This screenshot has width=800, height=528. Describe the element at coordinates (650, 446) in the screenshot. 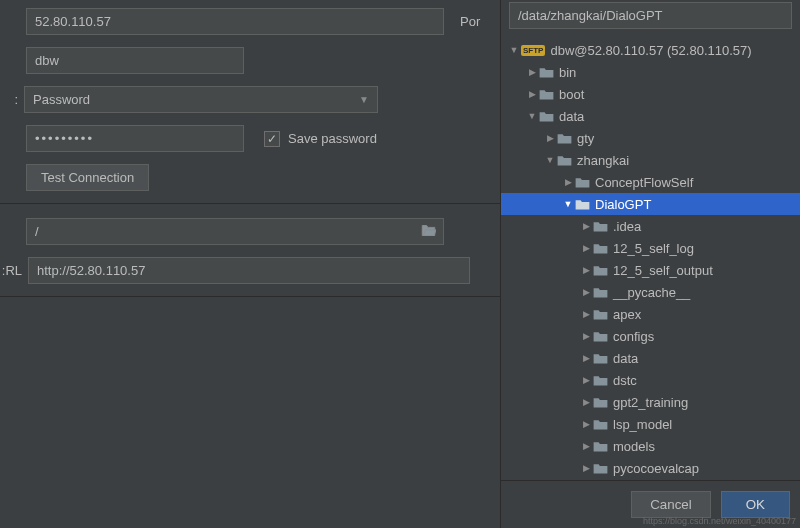

I see `tree-models: ▶models` at that location.